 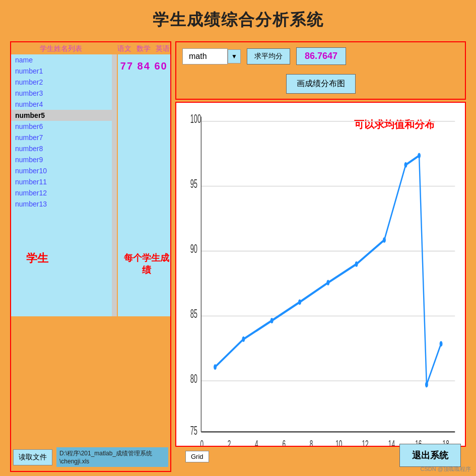 I want to click on csdn-credit: CSDN @顶呱呱程序, so click(x=446, y=469).